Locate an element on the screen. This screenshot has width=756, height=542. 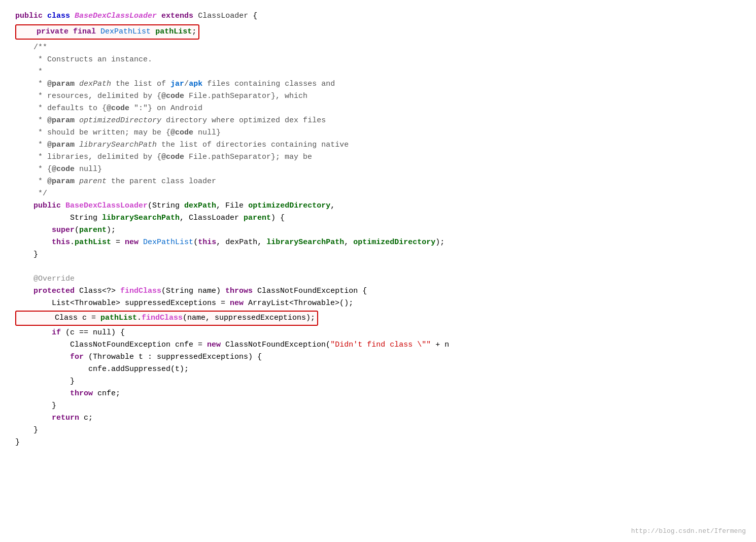
for-throwable: for (Throwable t : suppressedExceptions)… is located at coordinates (378, 357).